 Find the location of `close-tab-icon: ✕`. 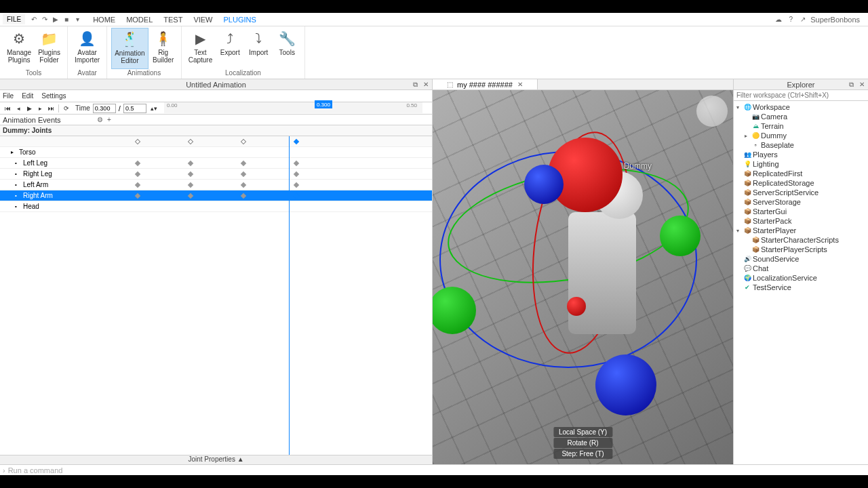

close-tab-icon: ✕ is located at coordinates (520, 85).